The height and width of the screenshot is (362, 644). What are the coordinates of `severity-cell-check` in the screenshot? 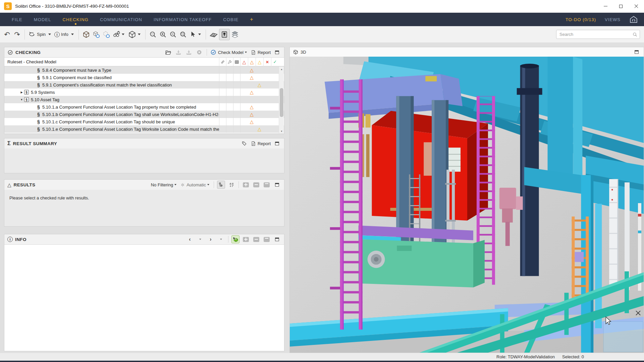 It's located at (275, 85).